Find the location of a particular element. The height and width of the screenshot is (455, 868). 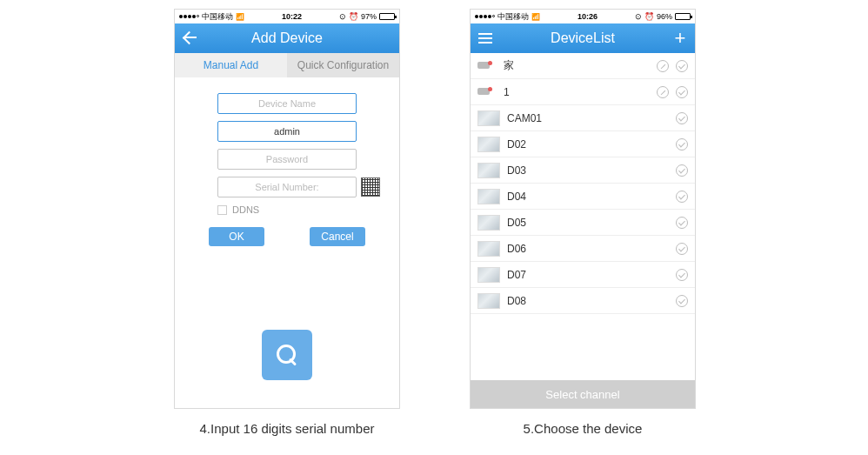

select-channel-button: Select channel is located at coordinates (583, 394).